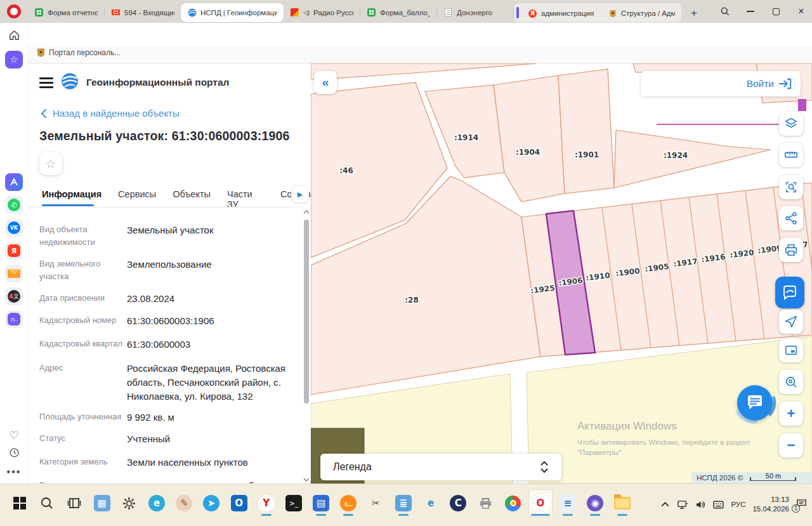 The height and width of the screenshot is (526, 812). I want to click on favorite-star-button: ☆, so click(51, 164).